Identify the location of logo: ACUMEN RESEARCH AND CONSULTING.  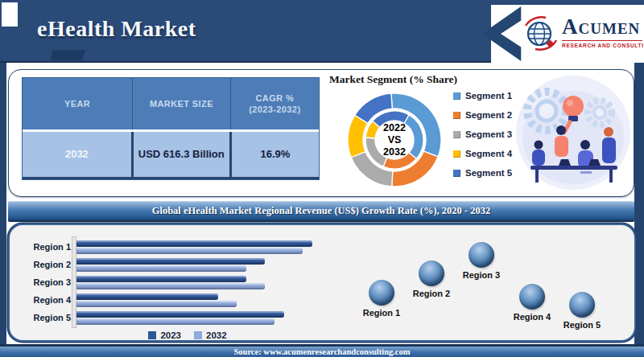
(568, 34).